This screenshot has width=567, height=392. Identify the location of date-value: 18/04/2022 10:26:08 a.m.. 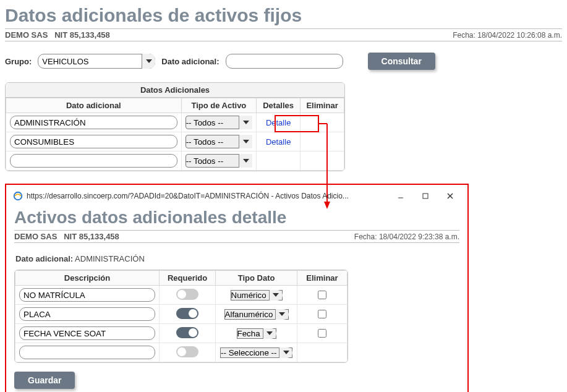
(519, 35).